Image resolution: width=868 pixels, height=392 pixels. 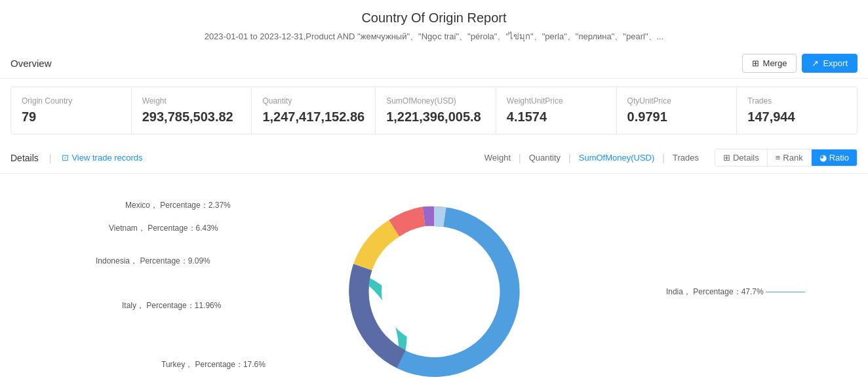 What do you see at coordinates (823, 157) in the screenshot?
I see `pie-icon: ◕` at bounding box center [823, 157].